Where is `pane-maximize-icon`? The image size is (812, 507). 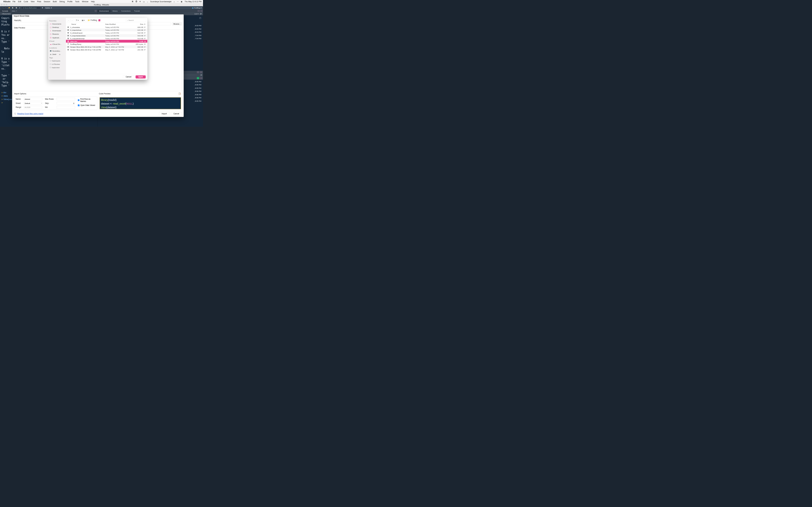
pane-maximize-icon is located at coordinates (96, 11).